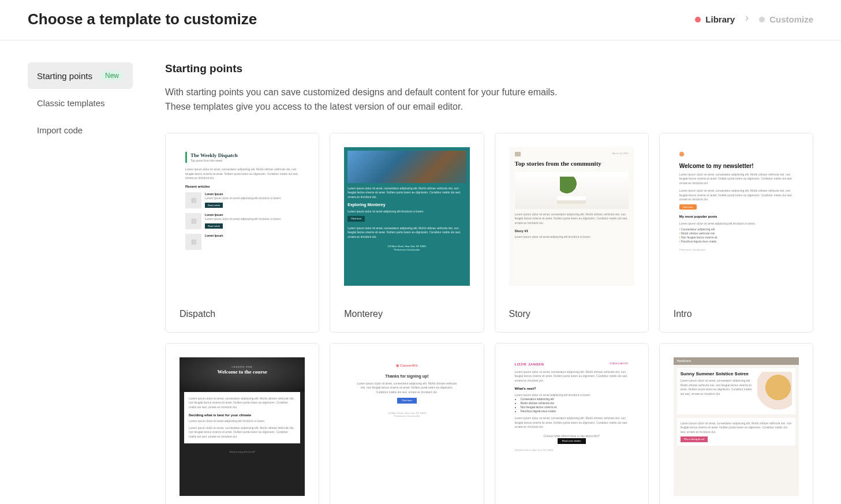  Describe the element at coordinates (80, 76) in the screenshot. I see `sidebar-item-starting-points: Starting points New` at that location.